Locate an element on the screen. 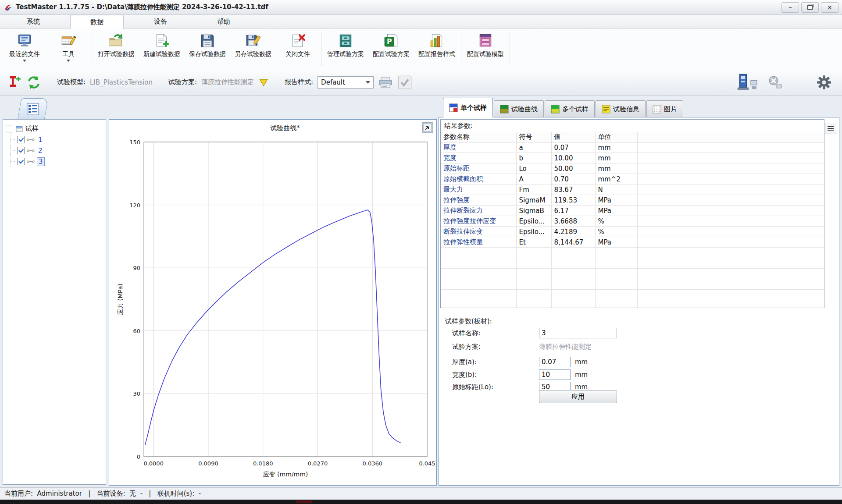  param-name: 原始横截面积 is located at coordinates (478, 179).